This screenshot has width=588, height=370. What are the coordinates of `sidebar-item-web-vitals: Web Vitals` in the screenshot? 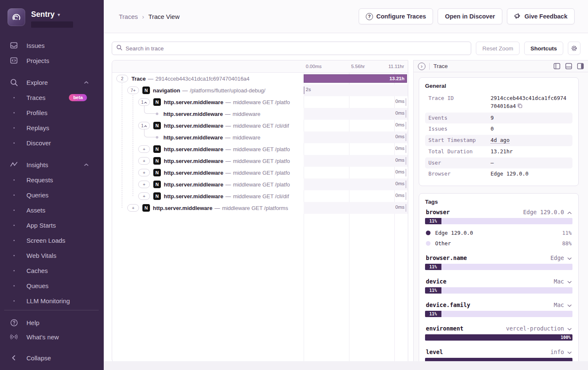 It's located at (52, 255).